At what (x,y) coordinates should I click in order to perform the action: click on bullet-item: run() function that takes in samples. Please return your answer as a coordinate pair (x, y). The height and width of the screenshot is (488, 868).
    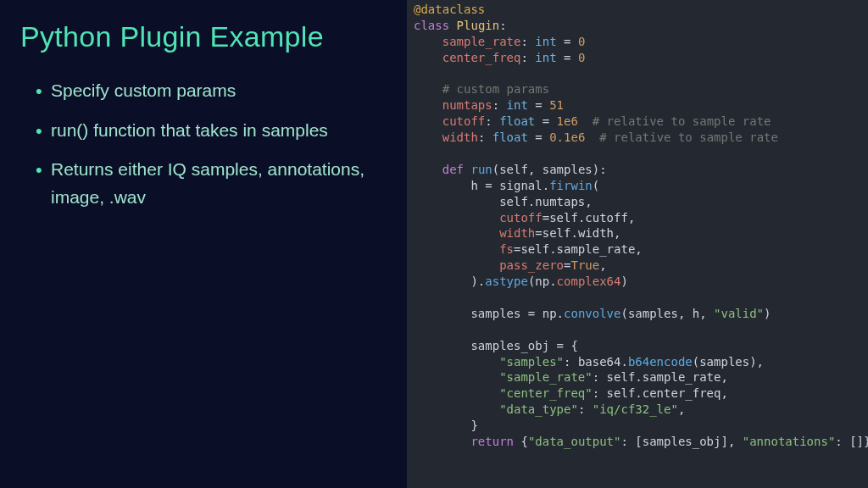
    Looking at the image, I should click on (211, 130).